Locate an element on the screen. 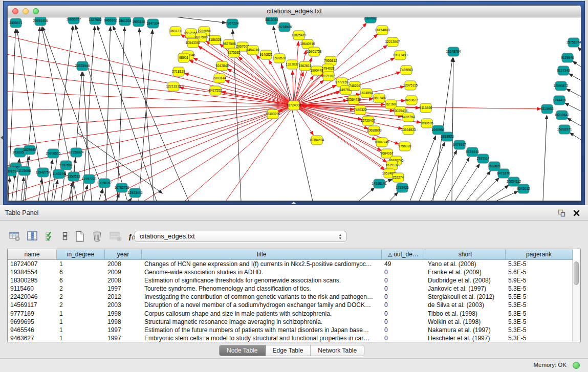 The width and height of the screenshot is (588, 372). graph-node: 9756928 is located at coordinates (405, 146).